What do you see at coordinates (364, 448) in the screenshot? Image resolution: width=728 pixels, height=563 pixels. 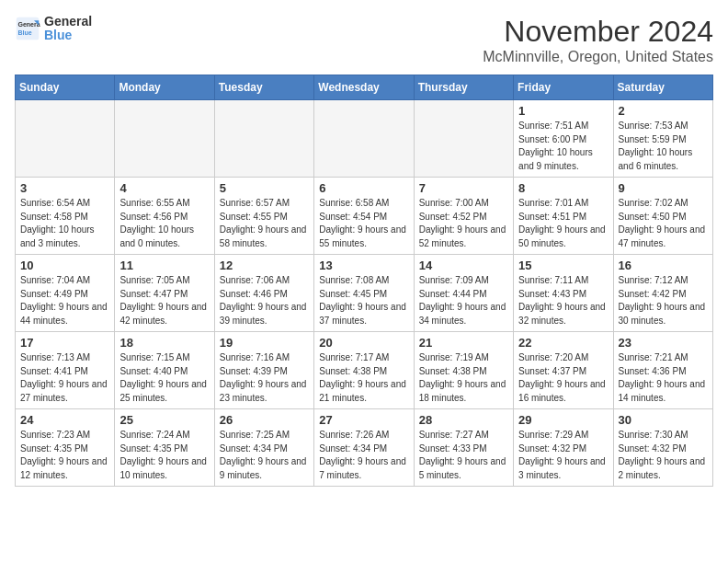 I see `calendar-week-4: 24Sunrise: 7:23 AM Sunset: 4:35 PM Dayli…` at bounding box center [364, 448].